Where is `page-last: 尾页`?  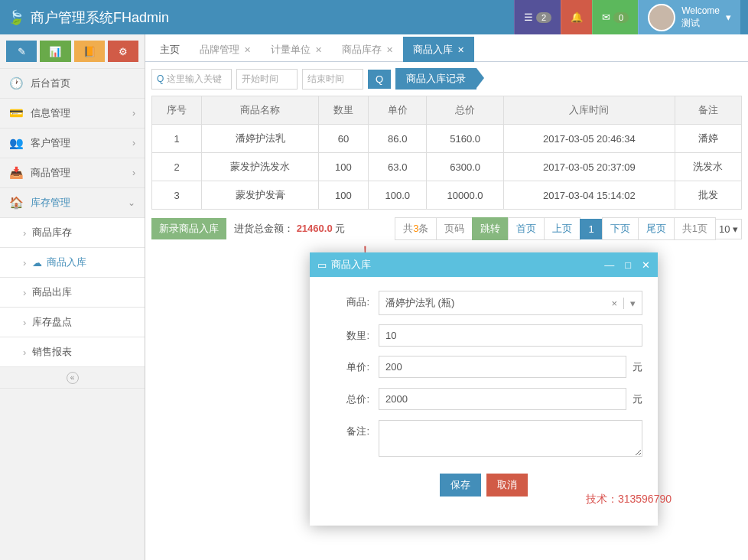
page-last: 尾页 is located at coordinates (656, 229).